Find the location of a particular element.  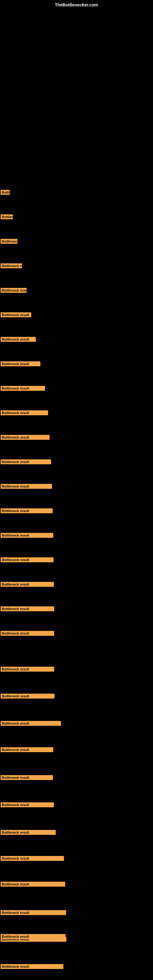

bottleneck-label-27: Bottleneck result is located at coordinates (27, 633).